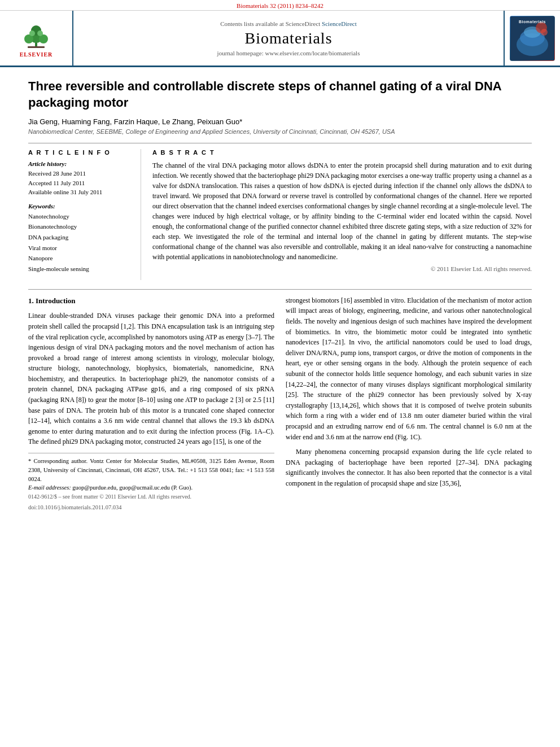  What do you see at coordinates (280, 95) in the screenshot?
I see `paper-title: Three reversible and controllable discre…` at bounding box center [280, 95].